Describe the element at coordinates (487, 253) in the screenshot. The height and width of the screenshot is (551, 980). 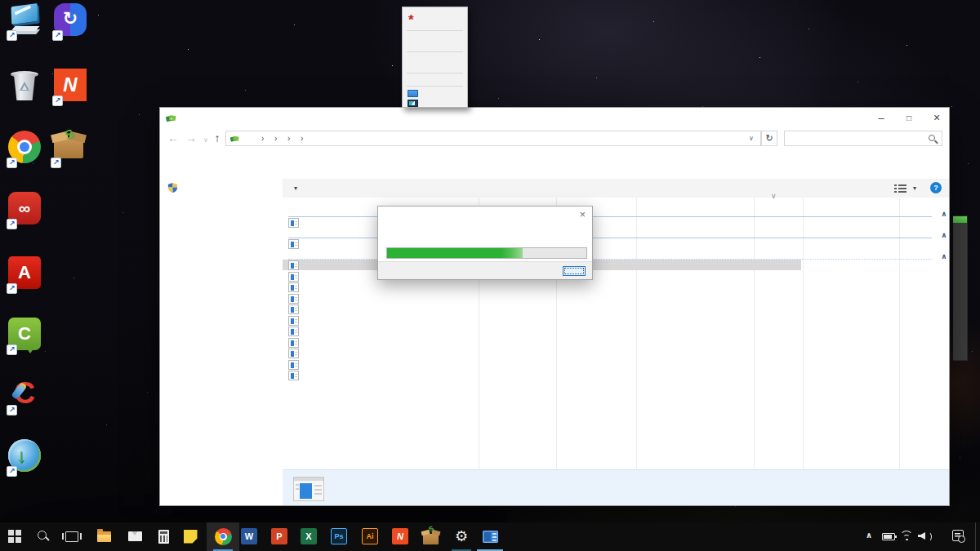
I see `progress-bar` at that location.